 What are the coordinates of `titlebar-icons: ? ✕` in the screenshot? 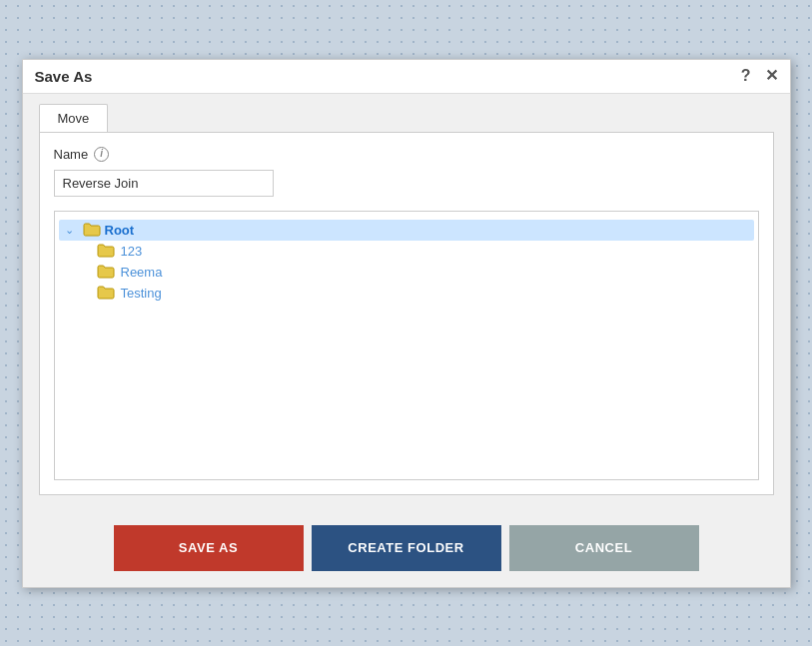 It's located at (759, 76).